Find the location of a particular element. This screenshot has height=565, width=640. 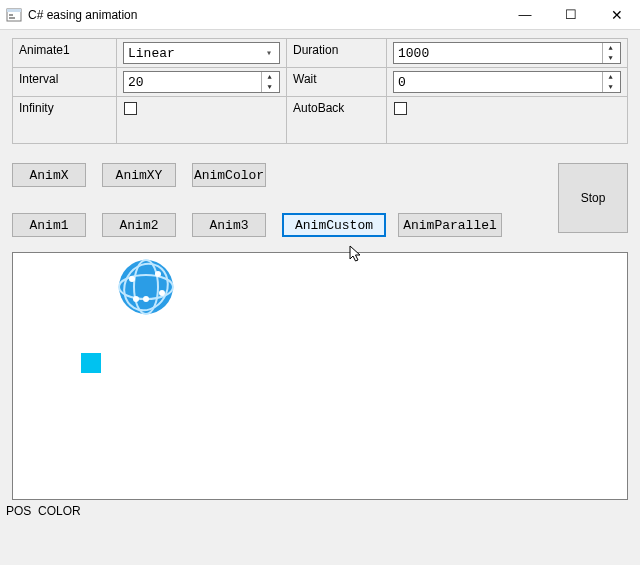

anim1-button: Anim1 is located at coordinates (49, 225).